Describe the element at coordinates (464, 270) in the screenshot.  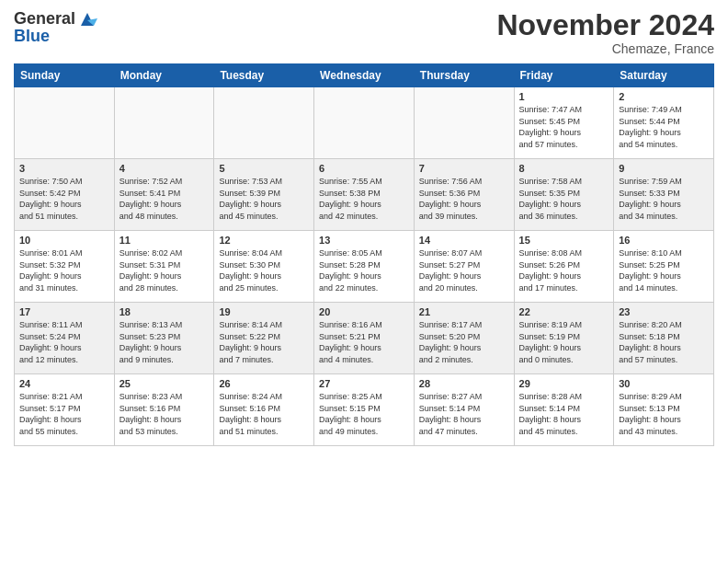
I see `day-info: Sunrise: 8:07 AM Sunset: 5:27 PM Dayligh…` at that location.